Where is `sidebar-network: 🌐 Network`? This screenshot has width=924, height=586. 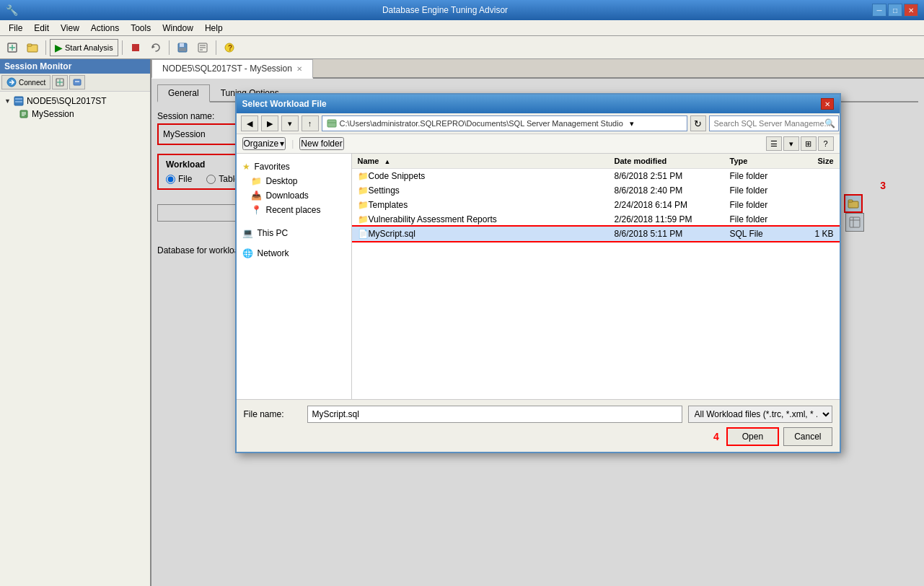 sidebar-network: 🌐 Network is located at coordinates (294, 253).